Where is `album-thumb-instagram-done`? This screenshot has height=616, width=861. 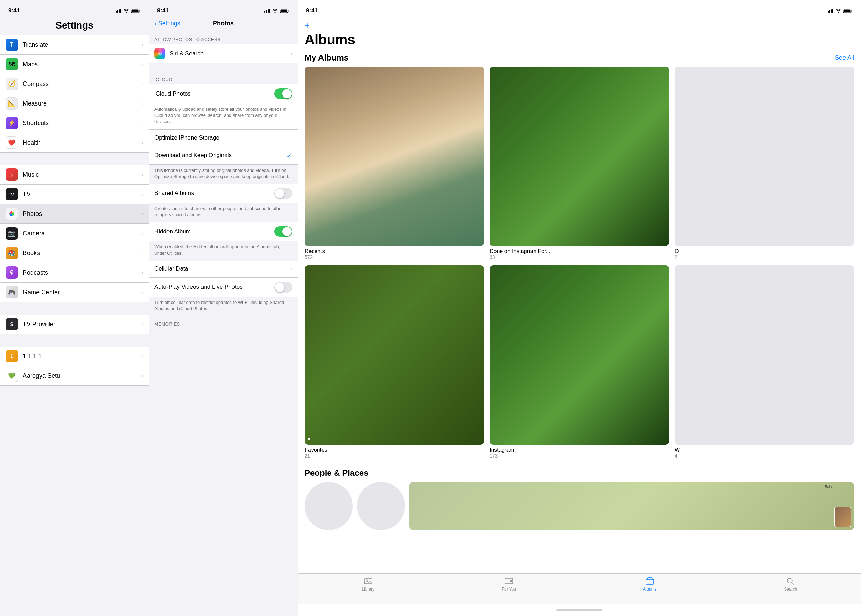 album-thumb-instagram-done is located at coordinates (579, 156).